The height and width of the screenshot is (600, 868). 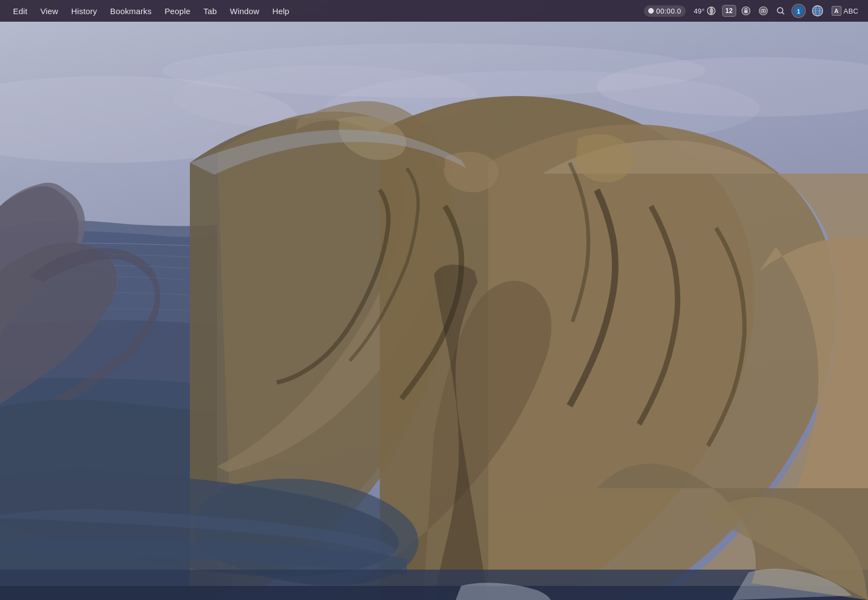 I want to click on lock-icon, so click(x=746, y=11).